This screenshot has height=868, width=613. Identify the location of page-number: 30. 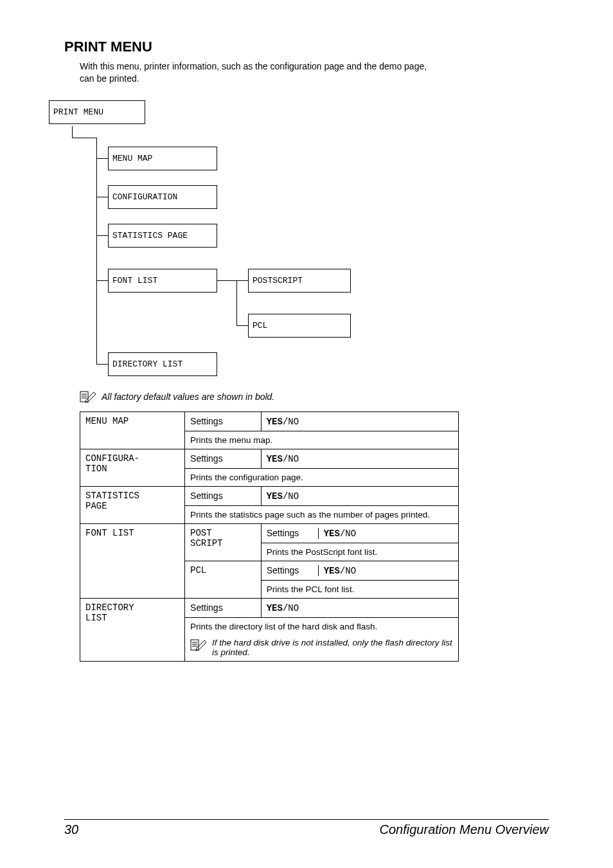
(71, 829).